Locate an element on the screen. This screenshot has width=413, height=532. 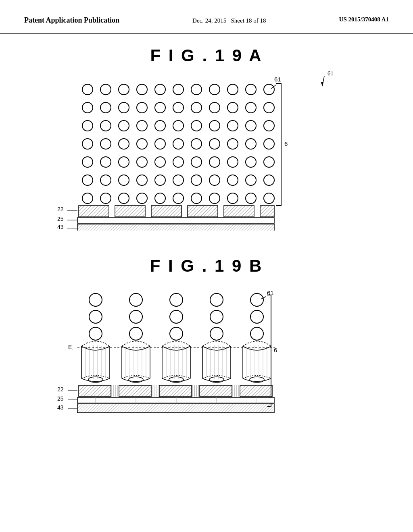
label-43-19b: 43 is located at coordinates (60, 407).